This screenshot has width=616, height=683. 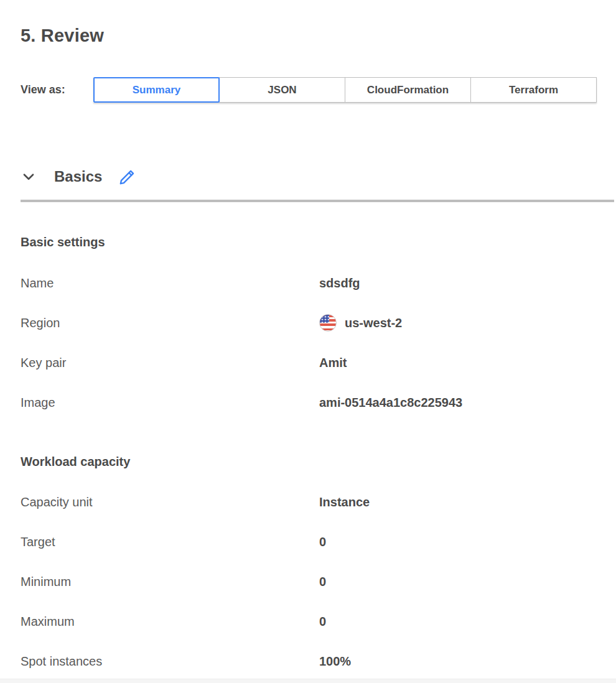 What do you see at coordinates (170, 284) in the screenshot?
I see `row-label: Name` at bounding box center [170, 284].